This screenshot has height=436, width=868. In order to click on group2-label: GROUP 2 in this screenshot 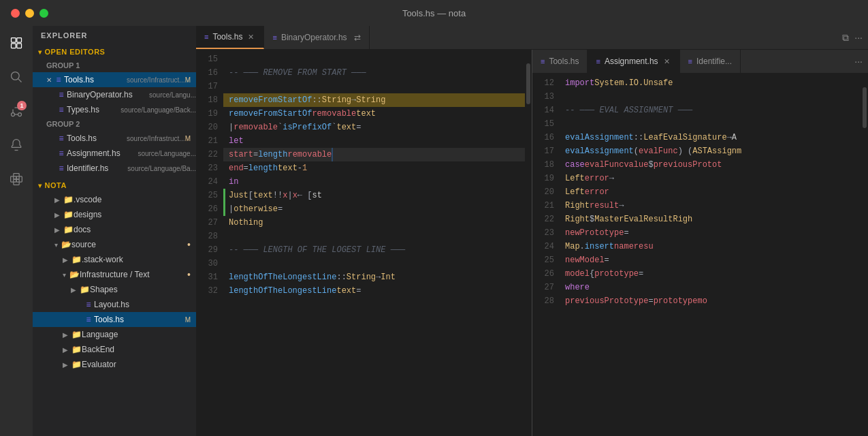, I will do `click(114, 124)`.